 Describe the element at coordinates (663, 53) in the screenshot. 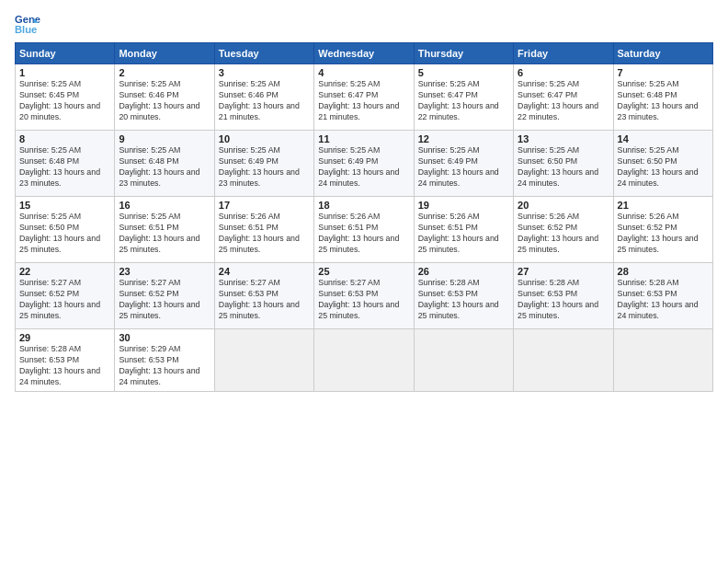

I see `day-header-saturday: Saturday` at that location.